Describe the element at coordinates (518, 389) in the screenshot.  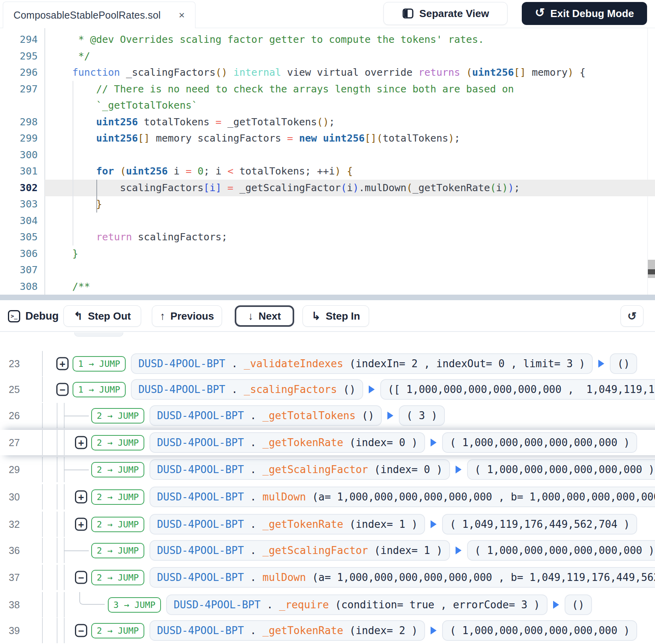
I see `result-pill: ([ 1,000,000,000,000,000,000 , 1,049,119…` at that location.